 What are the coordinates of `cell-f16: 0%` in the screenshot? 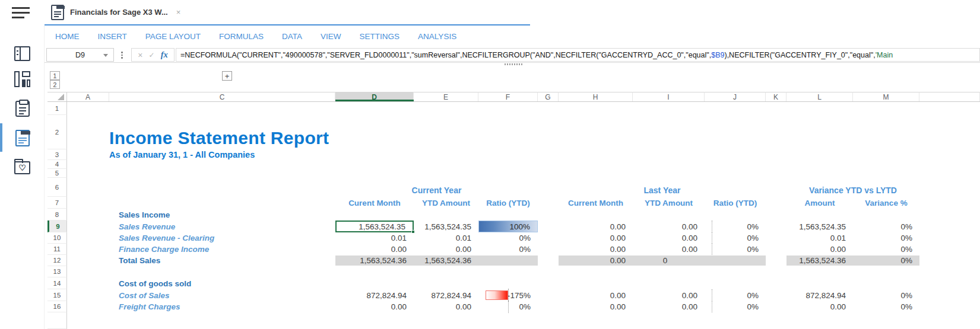 It's located at (508, 307).